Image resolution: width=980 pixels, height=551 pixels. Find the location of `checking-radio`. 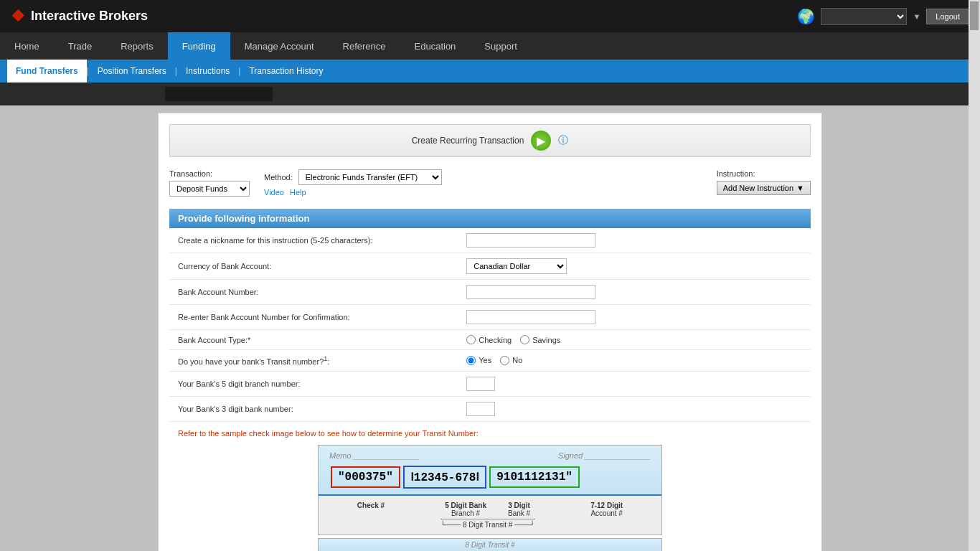

checking-radio is located at coordinates (471, 340).